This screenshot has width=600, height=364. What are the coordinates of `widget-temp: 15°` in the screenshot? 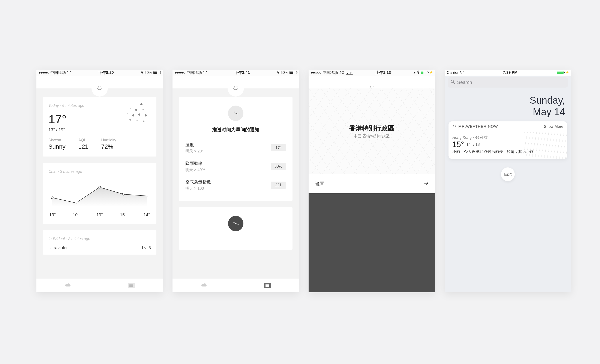 It's located at (458, 145).